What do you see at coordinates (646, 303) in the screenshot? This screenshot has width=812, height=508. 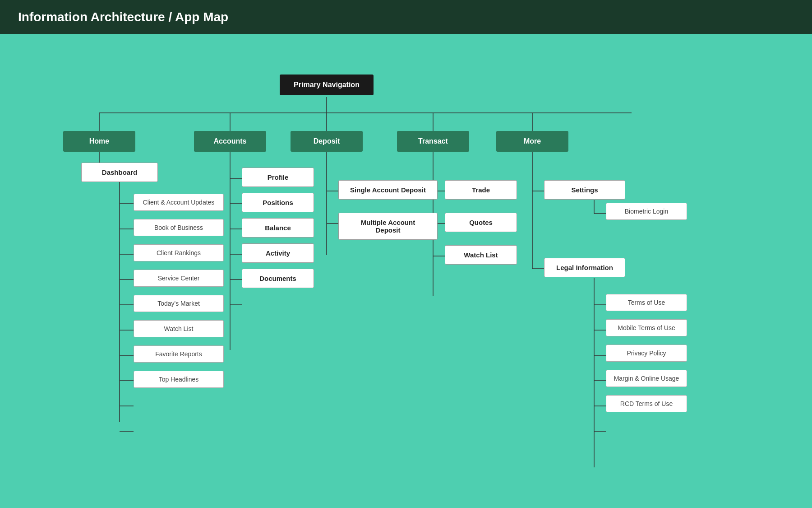 I see `node-terms-of-use: Terms of Use` at bounding box center [646, 303].